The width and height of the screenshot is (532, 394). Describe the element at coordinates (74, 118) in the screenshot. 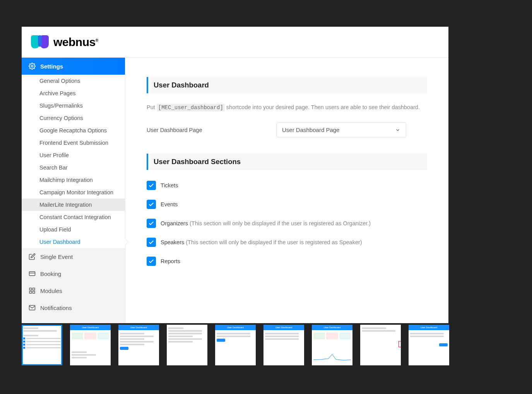

I see `sidebar-sub-currency-options: Currency Options` at that location.